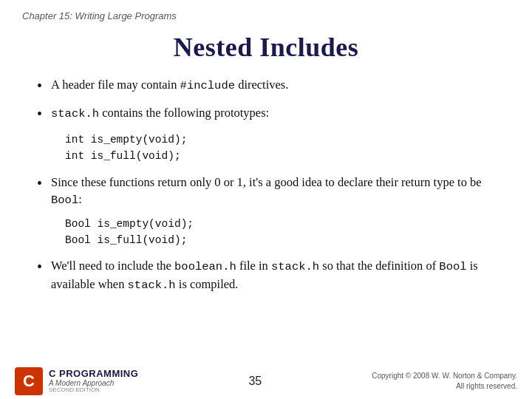  Describe the element at coordinates (266, 51) in the screenshot. I see `slide-title: Nested Includes` at that location.